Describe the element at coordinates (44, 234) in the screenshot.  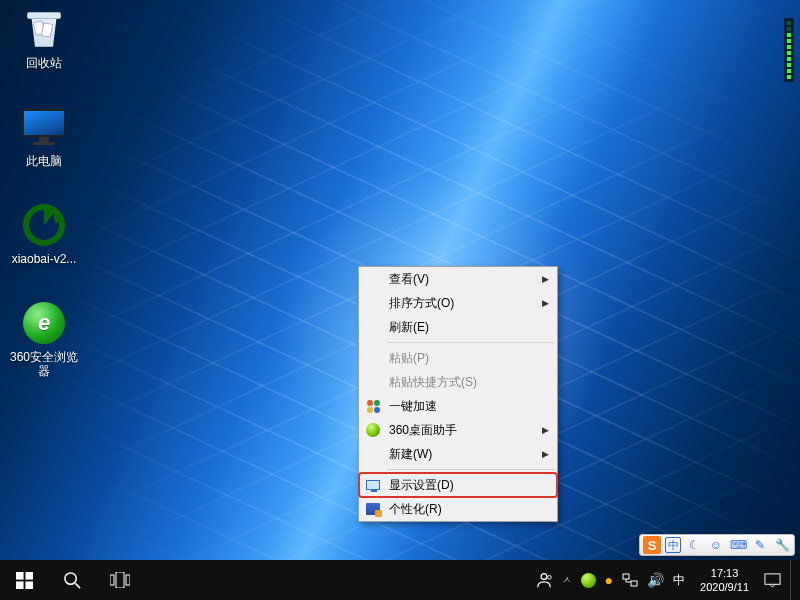
I see `desktop-icon-xiaobai: xiaobai-v2...` at that location.